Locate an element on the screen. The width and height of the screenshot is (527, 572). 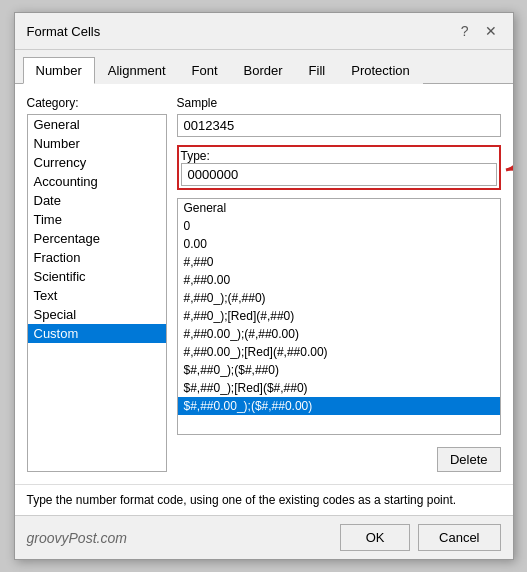
category-item-time: Time is located at coordinates (97, 220).